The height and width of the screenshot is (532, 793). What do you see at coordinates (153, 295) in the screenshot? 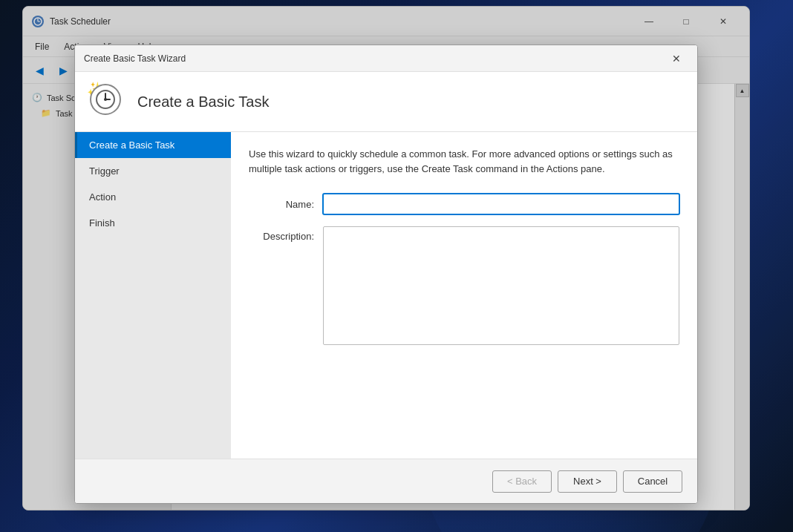
I see `wizard-nav: Create a Basic Task Trigger Action Finis…` at bounding box center [153, 295].